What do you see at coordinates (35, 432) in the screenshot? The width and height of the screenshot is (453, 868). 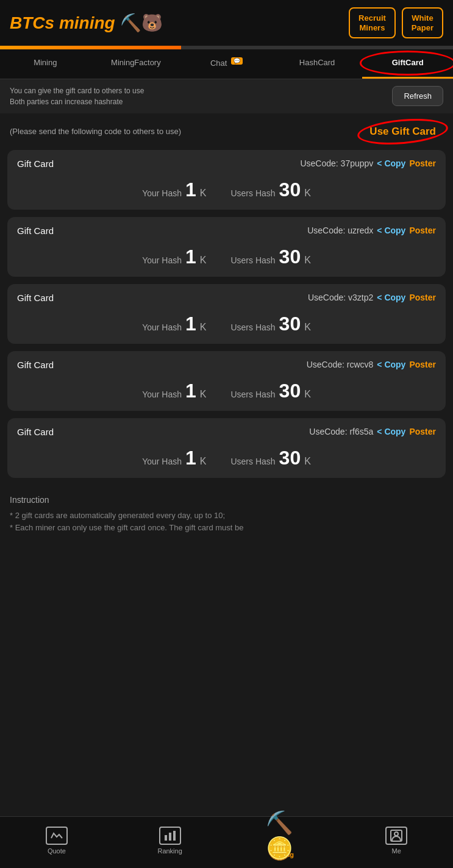 I see `card-label-5: Gift Card` at bounding box center [35, 432].